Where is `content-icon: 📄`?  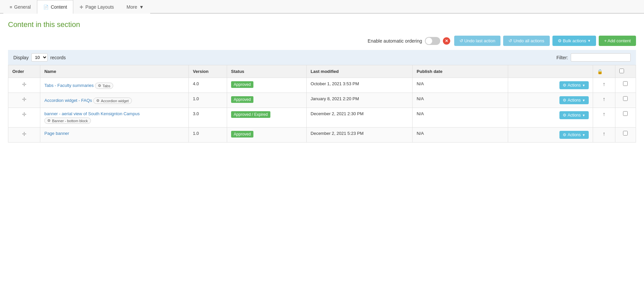 content-icon: 📄 is located at coordinates (46, 7).